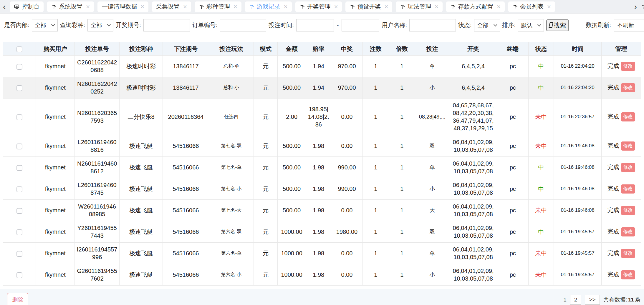  What do you see at coordinates (45, 25) in the screenshot?
I see `internal-select: 全部` at bounding box center [45, 25].